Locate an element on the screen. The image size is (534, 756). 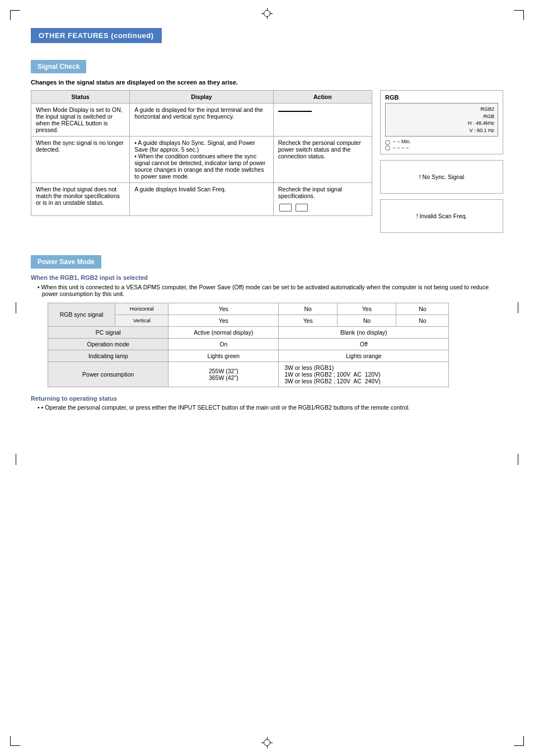
ps-power-active: 255W (32")365W (42") is located at coordinates (224, 374).